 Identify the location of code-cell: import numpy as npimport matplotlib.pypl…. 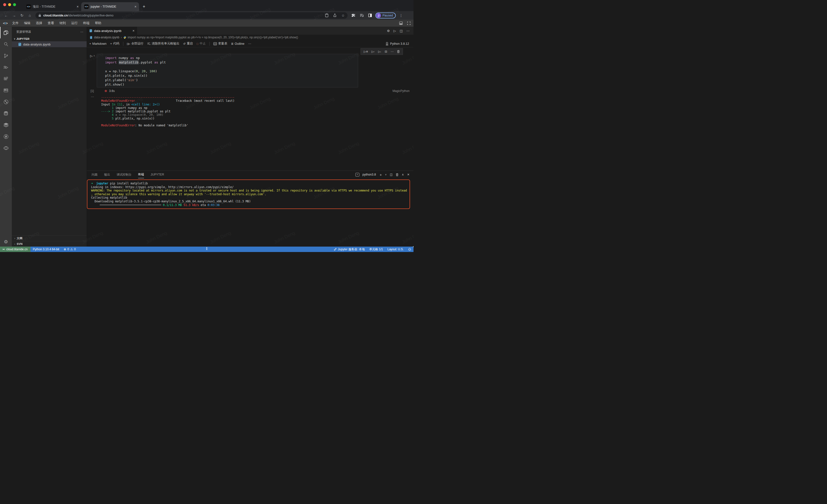
(228, 71).